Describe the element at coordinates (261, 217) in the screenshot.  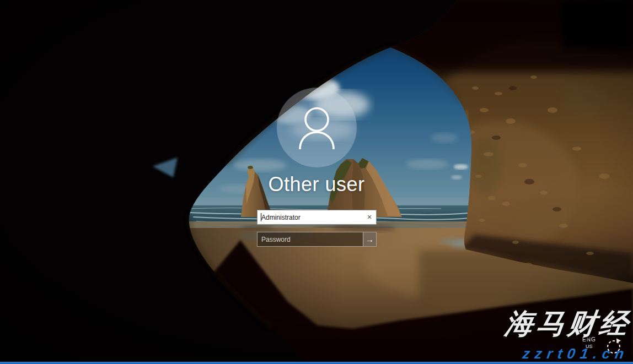
I see `text-caret` at that location.